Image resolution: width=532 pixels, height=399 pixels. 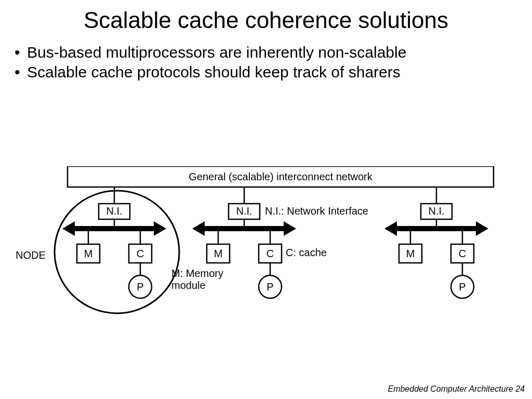 What do you see at coordinates (270, 254) in the screenshot?
I see `c-label-2: C` at bounding box center [270, 254].